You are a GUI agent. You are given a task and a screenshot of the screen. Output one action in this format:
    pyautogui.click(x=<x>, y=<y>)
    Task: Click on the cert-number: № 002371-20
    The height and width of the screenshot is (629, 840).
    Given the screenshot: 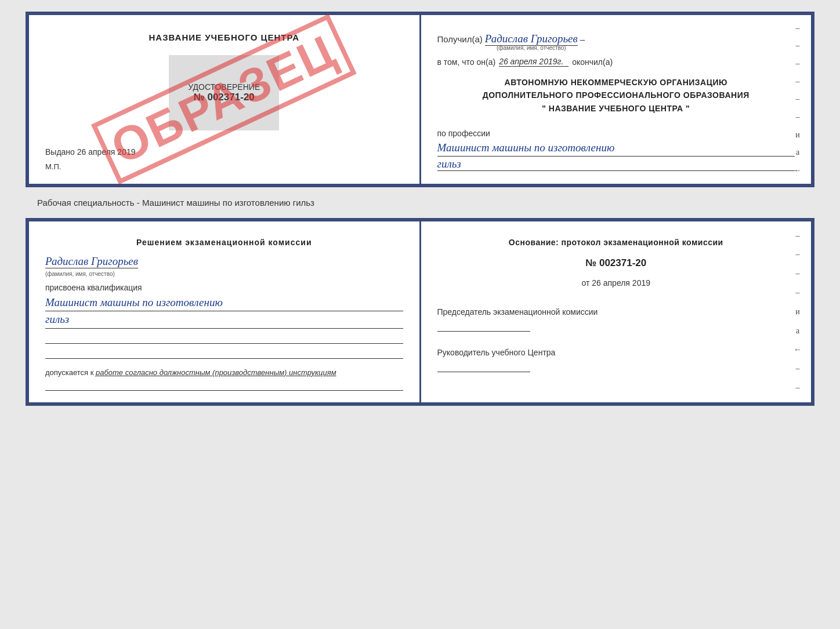 What is the action you would take?
    pyautogui.click(x=224, y=97)
    